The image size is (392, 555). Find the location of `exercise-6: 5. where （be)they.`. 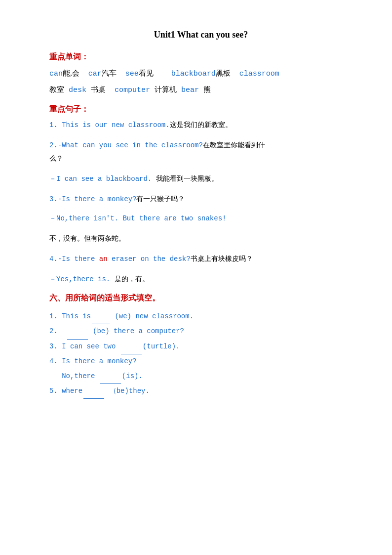

exercise-6: 5. where （be)they. is located at coordinates (201, 391).